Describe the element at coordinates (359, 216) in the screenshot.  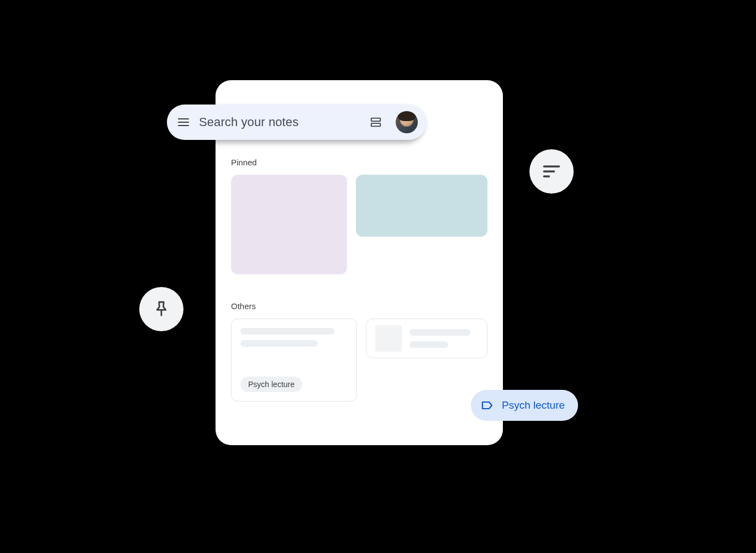
I see `section-pinned: Pinned` at that location.